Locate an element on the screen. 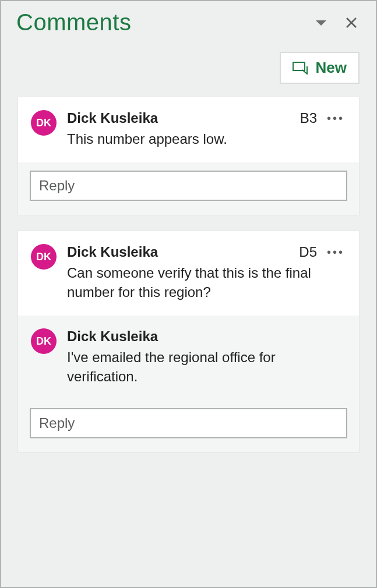 This screenshot has height=588, width=377. close-button is located at coordinates (351, 23).